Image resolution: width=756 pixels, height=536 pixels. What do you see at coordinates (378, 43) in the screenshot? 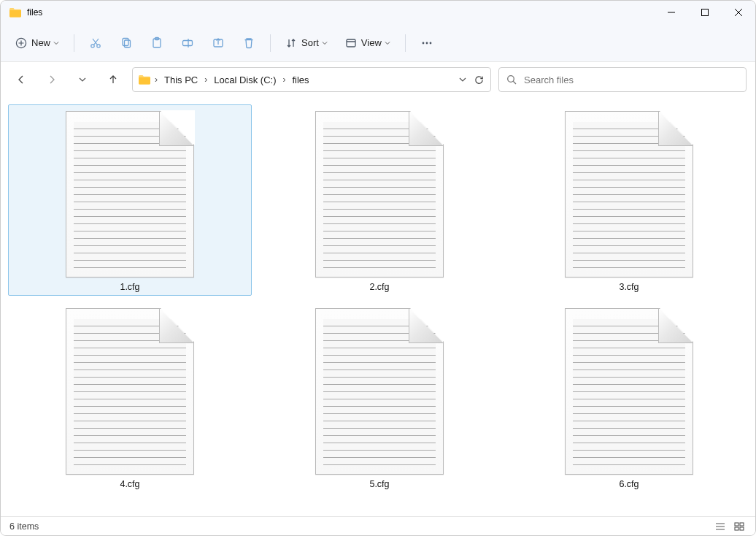
I see `toolbar: New Sort View` at bounding box center [378, 43].